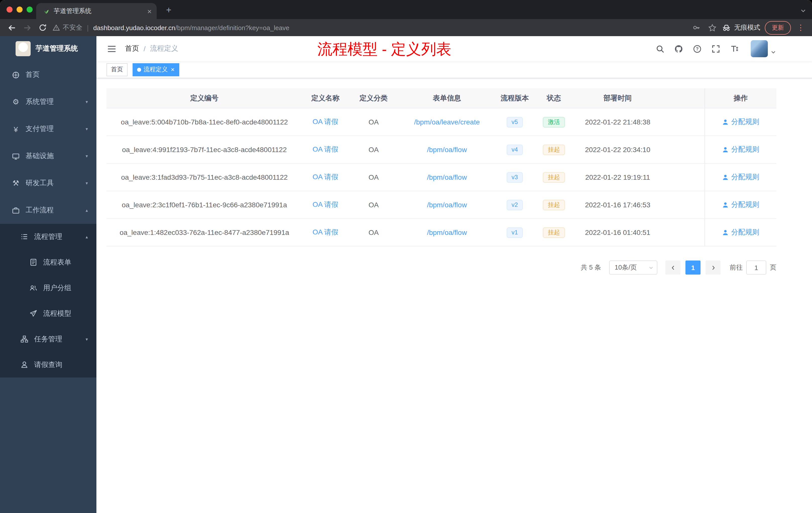 This screenshot has width=812, height=513. I want to click on page-size-select: 10条/页, so click(633, 268).